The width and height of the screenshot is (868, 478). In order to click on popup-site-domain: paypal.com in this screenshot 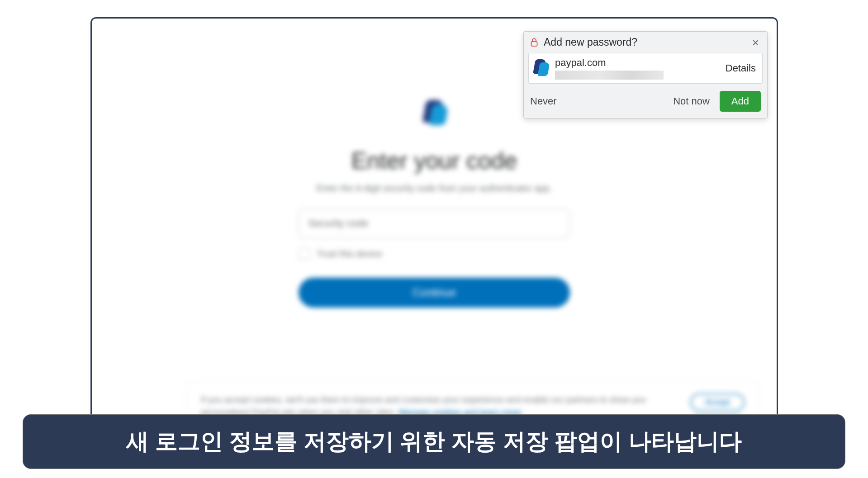, I will do `click(637, 63)`.